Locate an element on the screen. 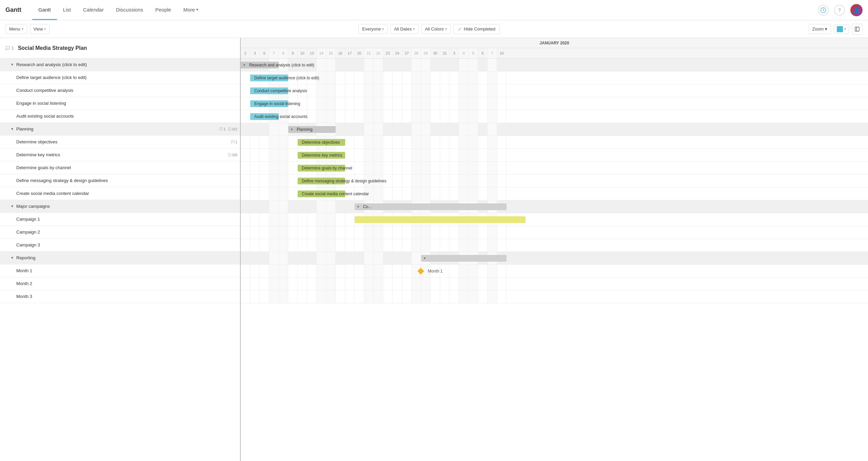 This screenshot has width=868, height=461. gantt-bar: Create social media content calendar is located at coordinates (321, 194).